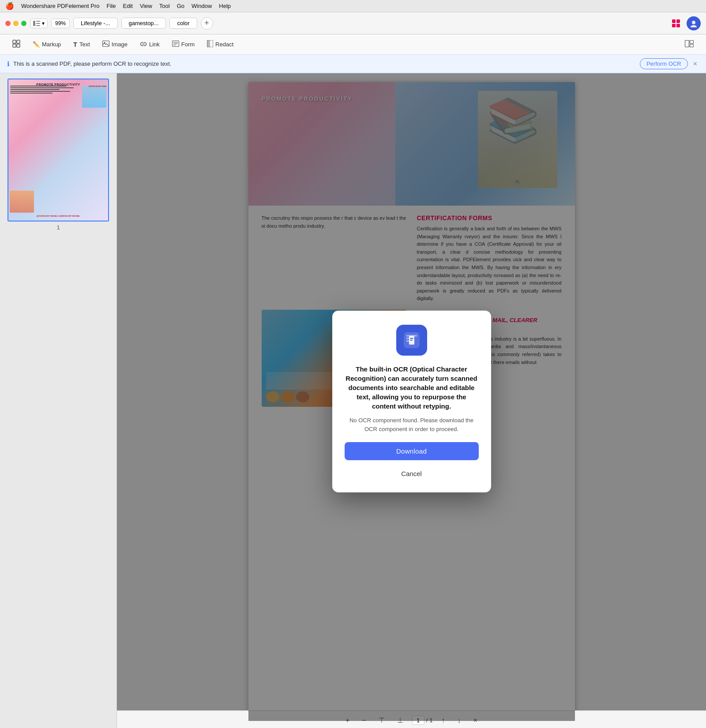  Describe the element at coordinates (165, 6) in the screenshot. I see `menu-tool: Tool` at that location.